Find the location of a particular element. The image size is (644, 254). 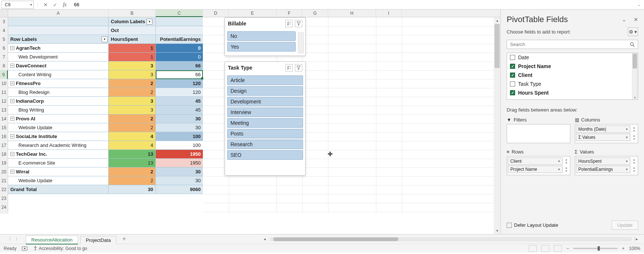

row-header-16: 16 is located at coordinates (4, 137).